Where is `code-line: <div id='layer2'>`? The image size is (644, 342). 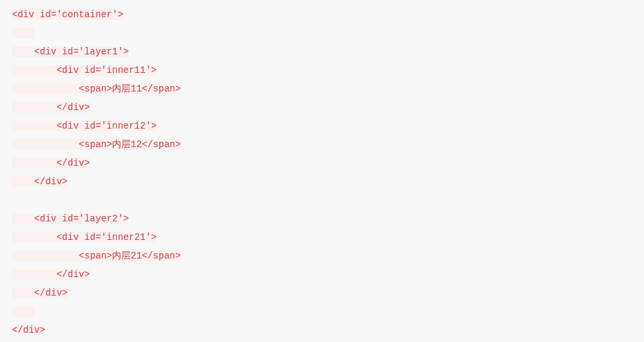
code-line: <div id='layer2'> is located at coordinates (322, 219).